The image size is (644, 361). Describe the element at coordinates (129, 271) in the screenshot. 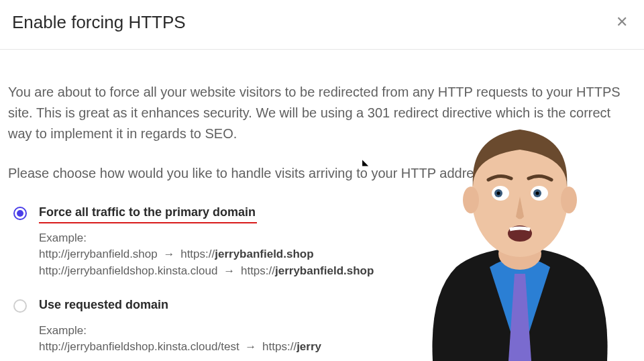

I see `example-from: http://jerrybanfieldshop.kinsta.cloud` at that location.